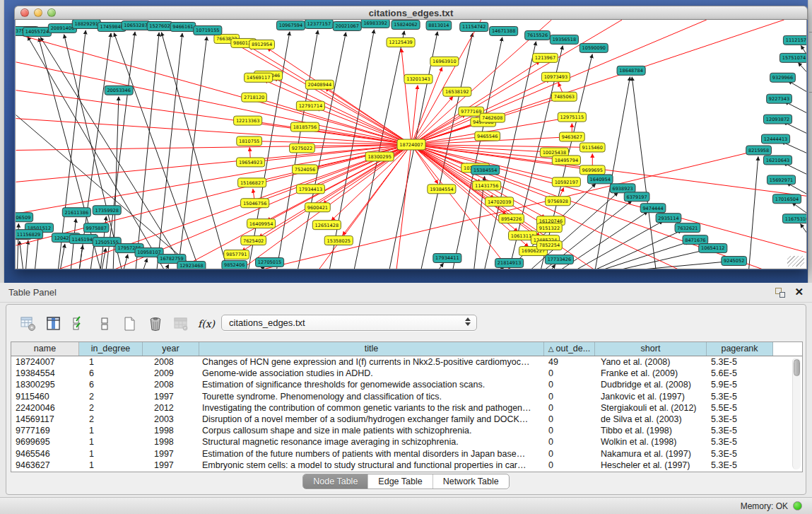  Describe the element at coordinates (235, 265) in the screenshot. I see `network-node-teal: 9852406` at that location.